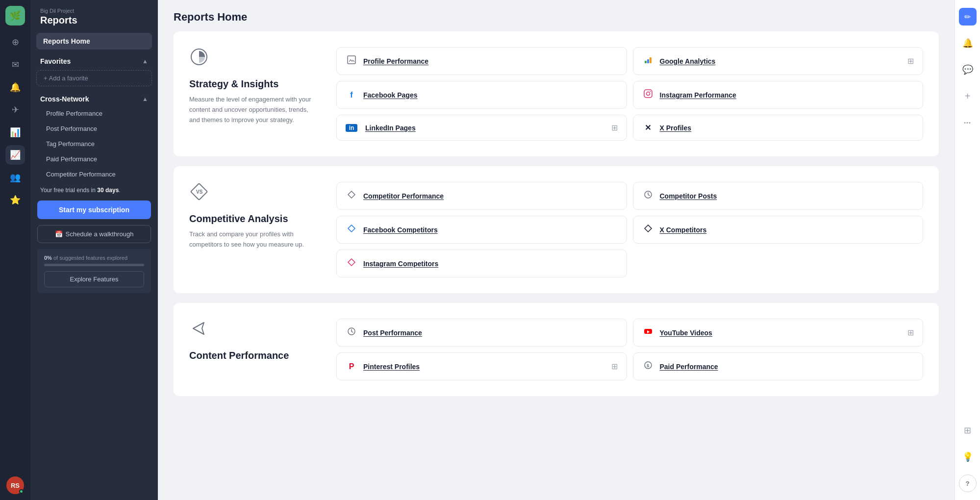  I want to click on strategy-icon, so click(253, 59).